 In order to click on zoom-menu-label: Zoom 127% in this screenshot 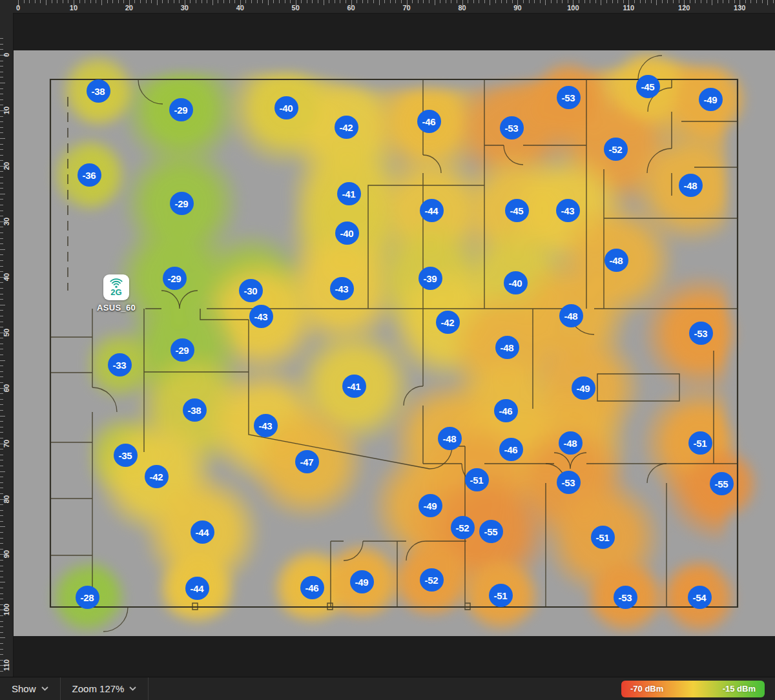, I will do `click(98, 688)`.